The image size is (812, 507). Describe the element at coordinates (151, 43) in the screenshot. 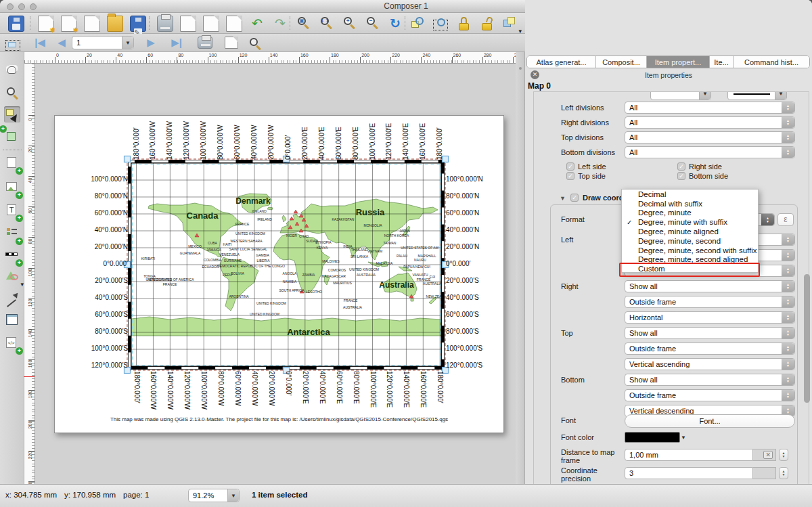

I see `atlas-next-icon: ▶` at that location.